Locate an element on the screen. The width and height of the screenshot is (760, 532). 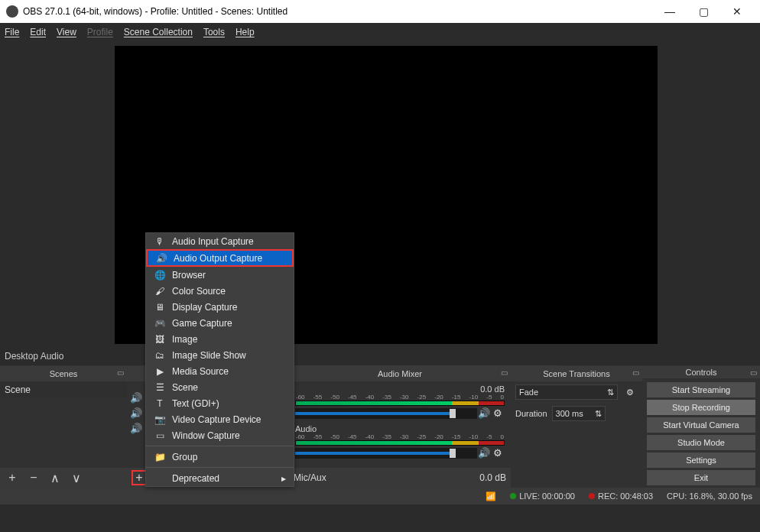
menu-tools: Tools is located at coordinates (214, 32).